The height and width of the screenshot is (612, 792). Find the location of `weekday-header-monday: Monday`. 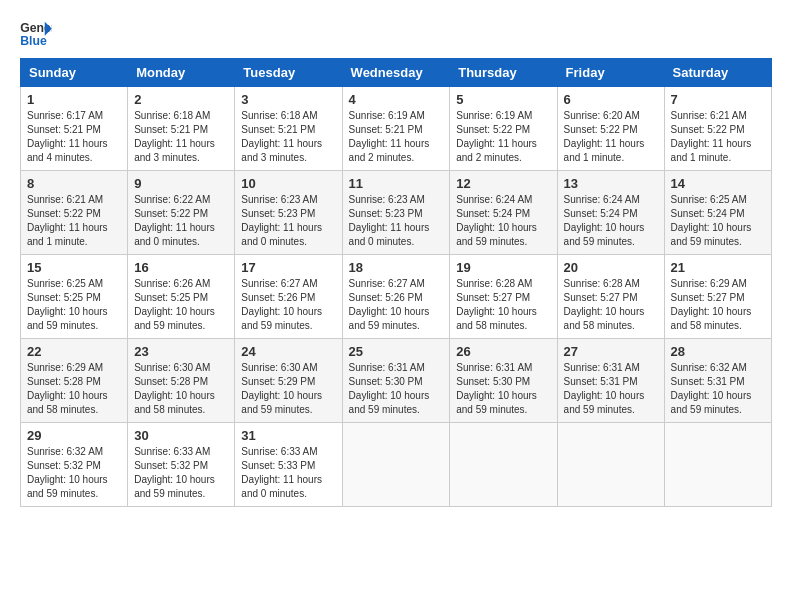

weekday-header-monday: Monday is located at coordinates (182, 73).